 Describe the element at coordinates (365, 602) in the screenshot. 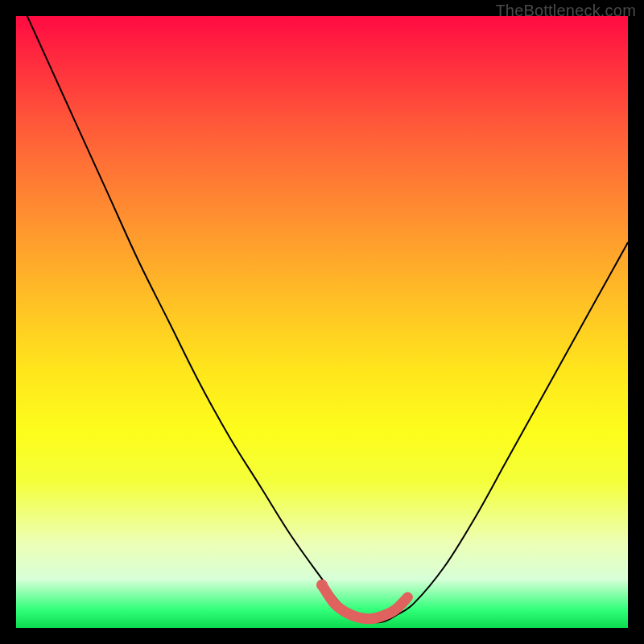

I see `optimal-zone-path` at that location.